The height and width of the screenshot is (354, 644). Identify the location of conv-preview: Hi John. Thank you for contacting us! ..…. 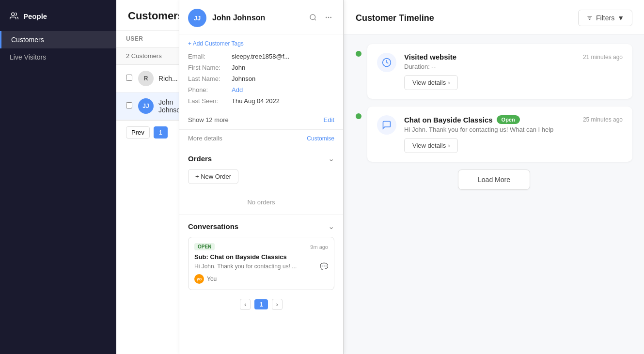
(245, 266).